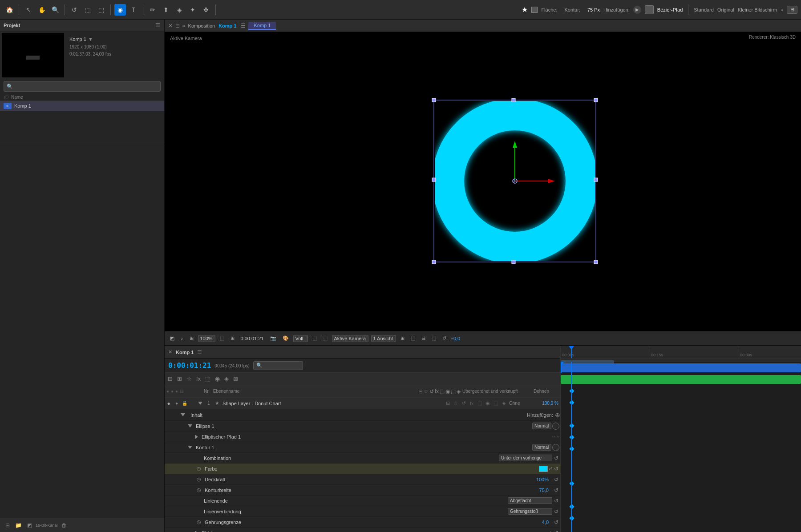  Describe the element at coordinates (278, 366) in the screenshot. I see `timeline-search: 🔍` at that location.